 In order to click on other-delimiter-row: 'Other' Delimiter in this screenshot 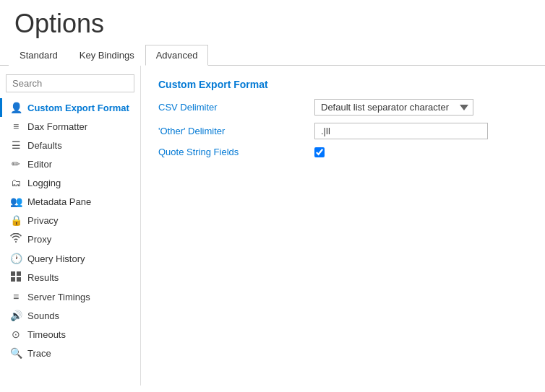, I will do `click(343, 131)`.